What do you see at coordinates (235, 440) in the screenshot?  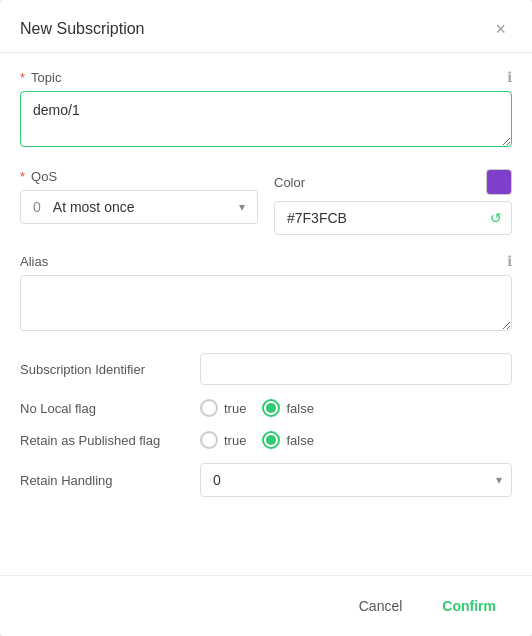 I see `retain-published-true-label: true` at bounding box center [235, 440].